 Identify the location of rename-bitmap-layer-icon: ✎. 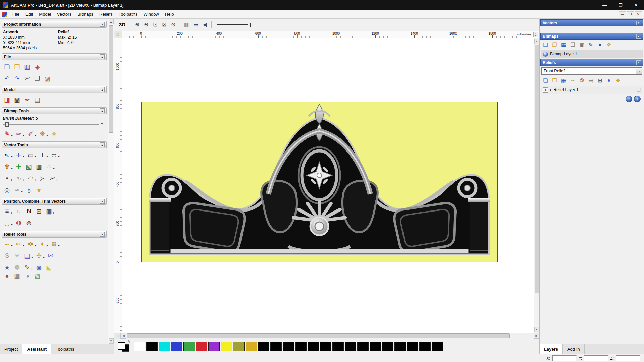
(591, 45).